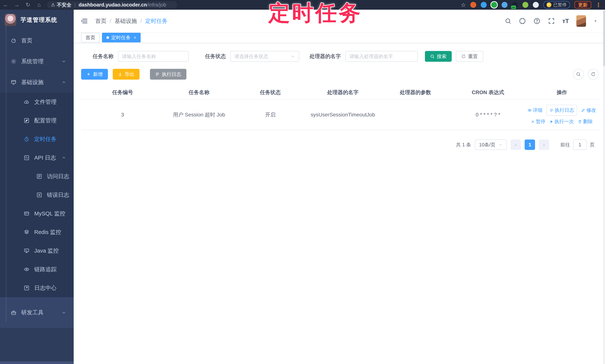 Image resolution: width=605 pixels, height=364 pixels. Describe the element at coordinates (37, 232) in the screenshot. I see `sidebar-item-redis-monitor: Redis 监控` at that location.